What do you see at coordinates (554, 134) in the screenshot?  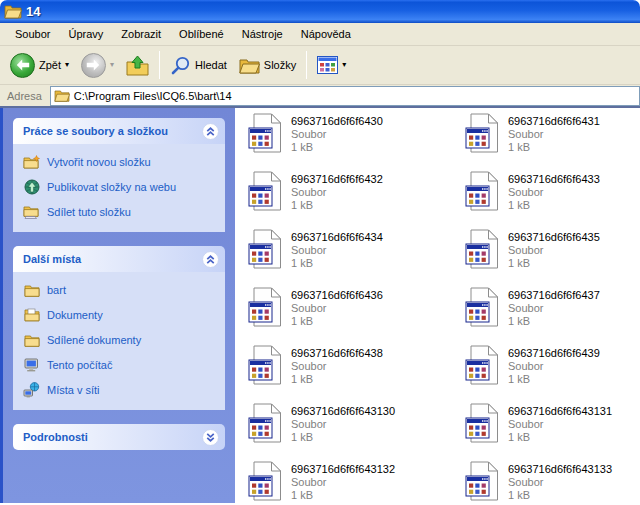 I see `file-tile-text: 6963716d6f6f6431Soubor1 kB` at bounding box center [554, 134].